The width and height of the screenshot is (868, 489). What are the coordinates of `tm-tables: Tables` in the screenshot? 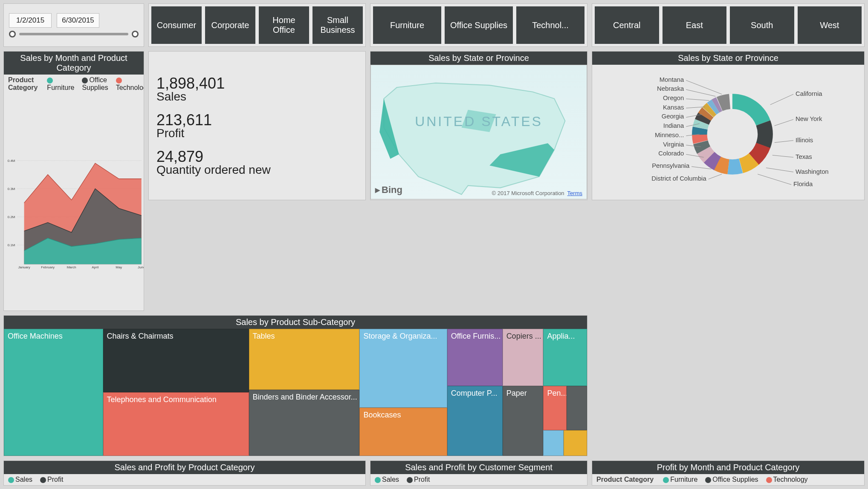 It's located at (304, 360).